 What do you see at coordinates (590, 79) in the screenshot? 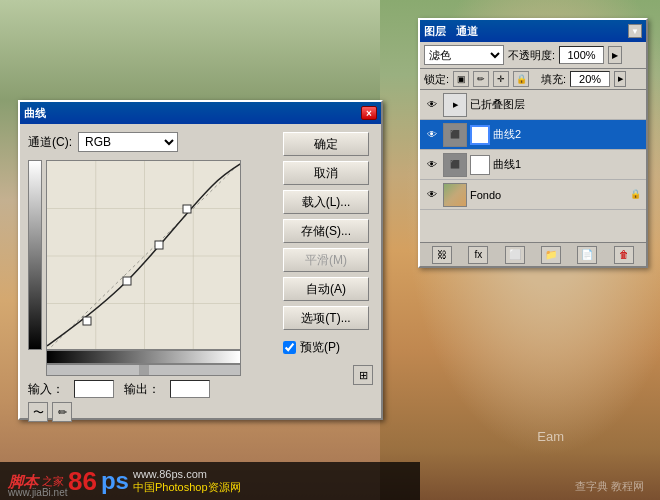
I see `fill-input` at bounding box center [590, 79].